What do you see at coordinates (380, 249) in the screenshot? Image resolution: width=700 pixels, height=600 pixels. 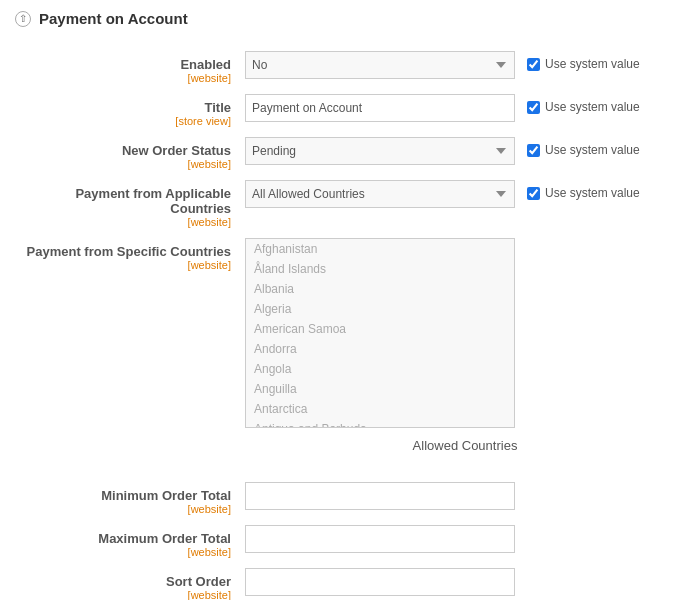 I see `country-afghanistan: Afghanistan` at bounding box center [380, 249].